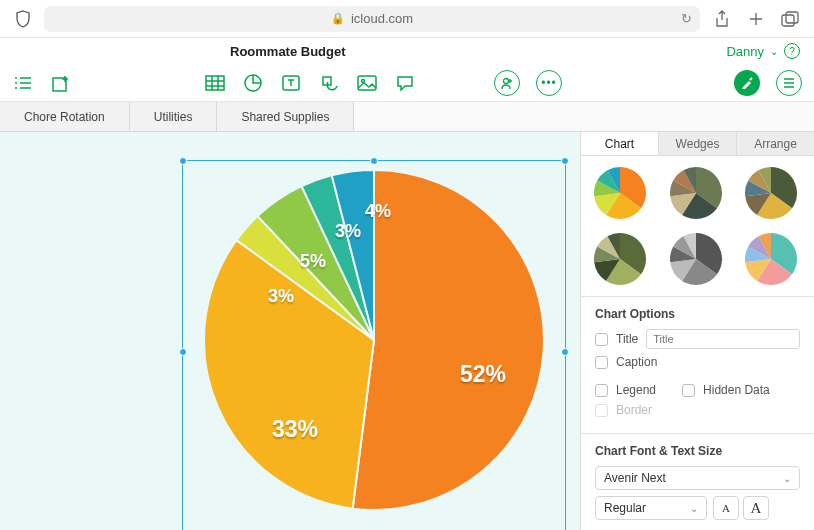 This screenshot has width=814, height=530. What do you see at coordinates (407, 117) in the screenshot?
I see `sheet-tabs: Chore Rotation Utilities Shared Supplies` at bounding box center [407, 117].